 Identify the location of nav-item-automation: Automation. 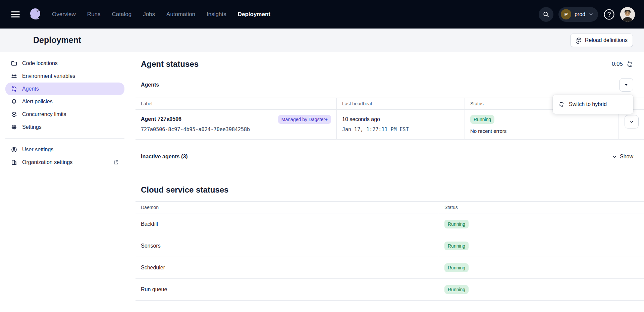
(181, 14).